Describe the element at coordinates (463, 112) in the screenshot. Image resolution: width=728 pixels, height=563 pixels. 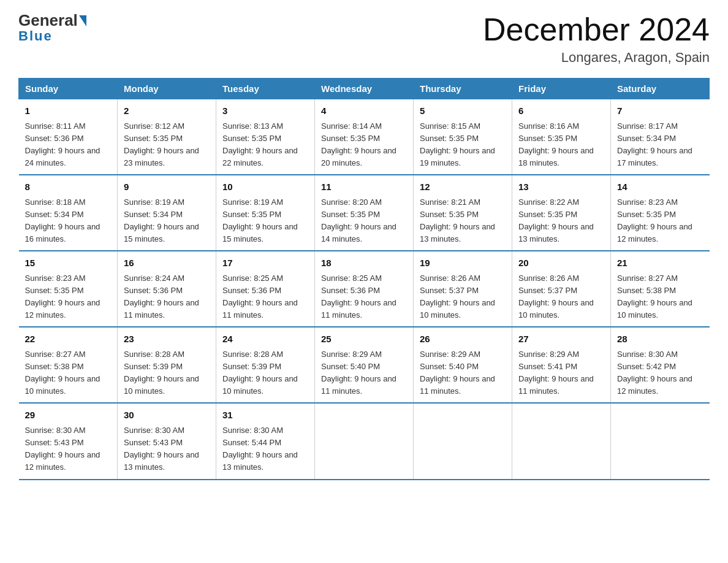
I see `day-number: 5` at that location.